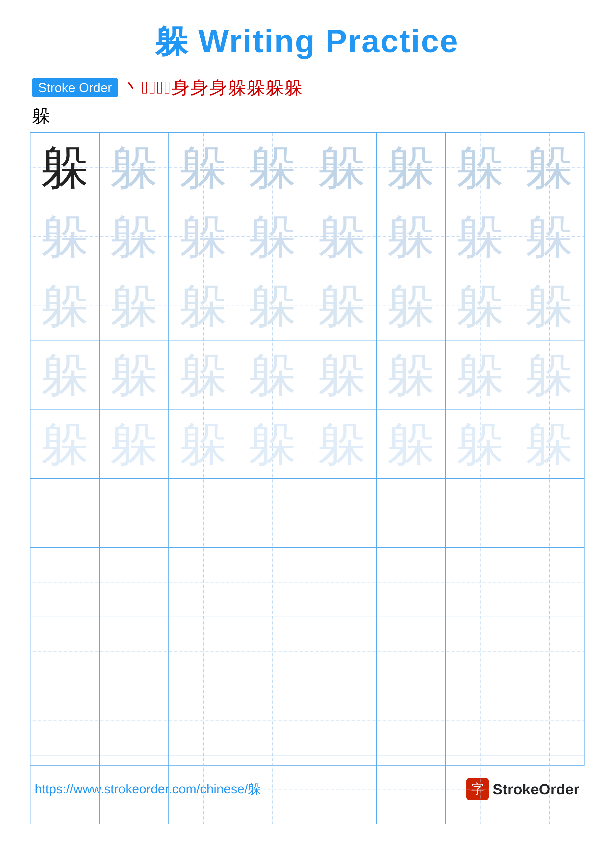  I want to click on grid-cell-r1c4: 躲, so click(272, 167).